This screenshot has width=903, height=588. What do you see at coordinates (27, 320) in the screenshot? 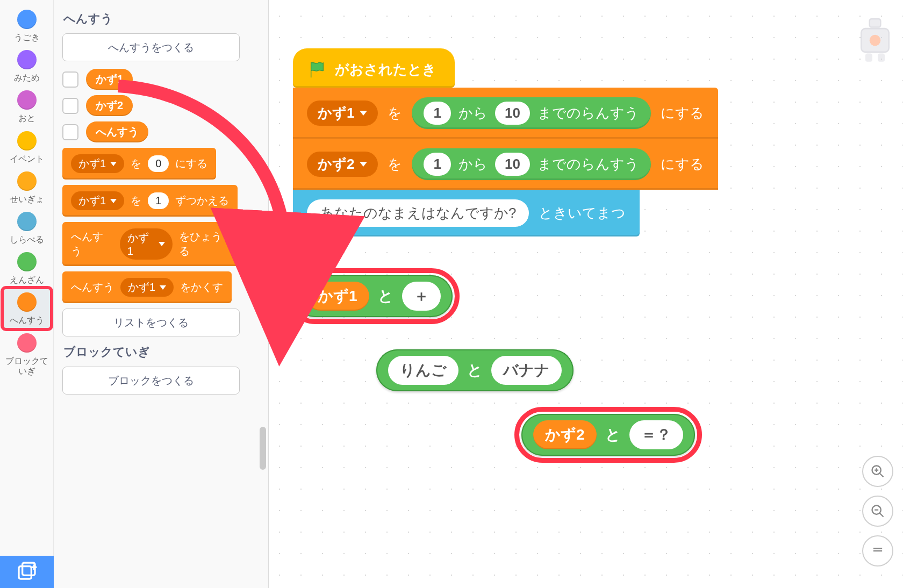
I see `category-label: へんすう` at bounding box center [27, 320].